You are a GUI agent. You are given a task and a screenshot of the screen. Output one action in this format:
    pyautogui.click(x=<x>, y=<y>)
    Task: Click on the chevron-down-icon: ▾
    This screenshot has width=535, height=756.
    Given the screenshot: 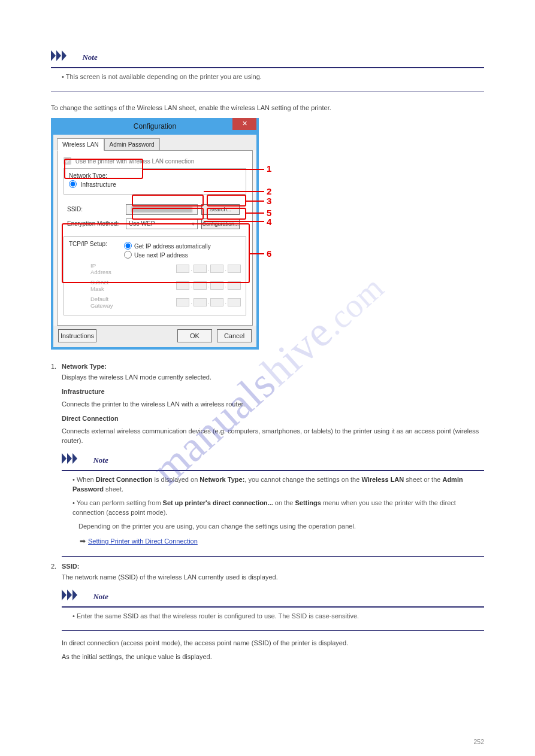 What is the action you would take?
    pyautogui.click(x=193, y=224)
    